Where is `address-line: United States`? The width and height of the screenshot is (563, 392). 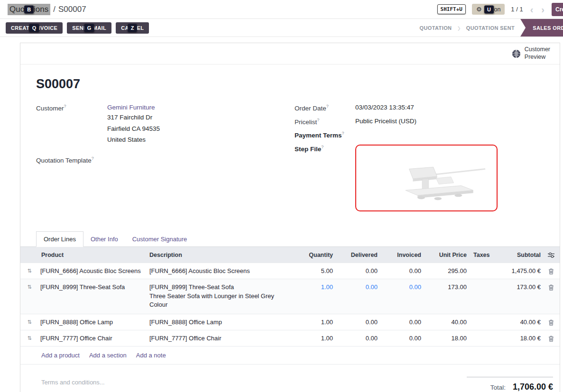
address-line: United States is located at coordinates (134, 140).